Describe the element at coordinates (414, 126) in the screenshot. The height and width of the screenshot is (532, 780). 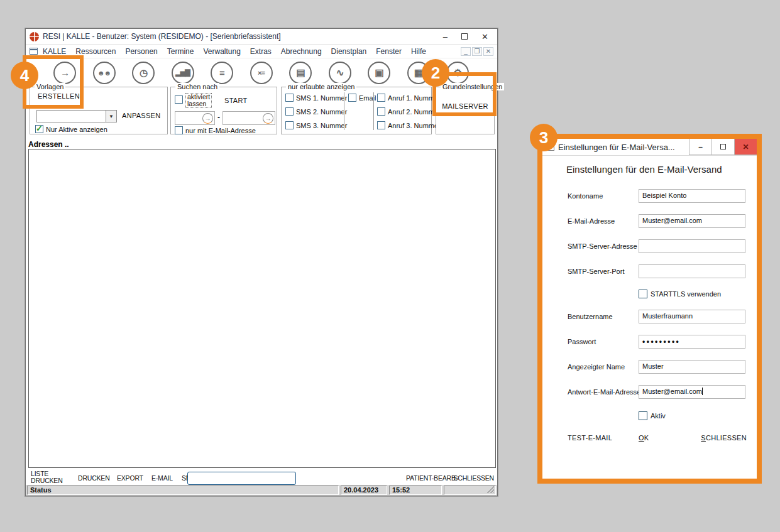
I see `anruf3-label: Anruf 3. Nummer` at that location.